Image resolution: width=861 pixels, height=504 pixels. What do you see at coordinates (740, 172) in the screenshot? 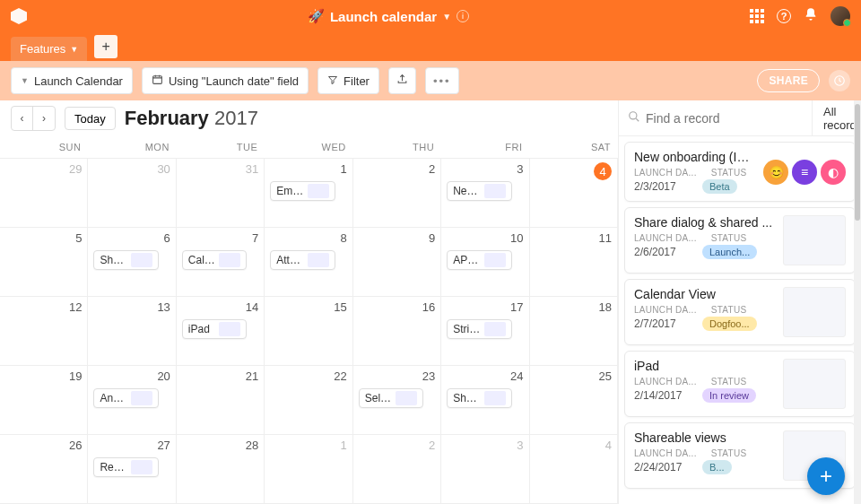
I see `record-card: New onboarding (Inter...LAUNCH DA...STAT…` at bounding box center [740, 172].